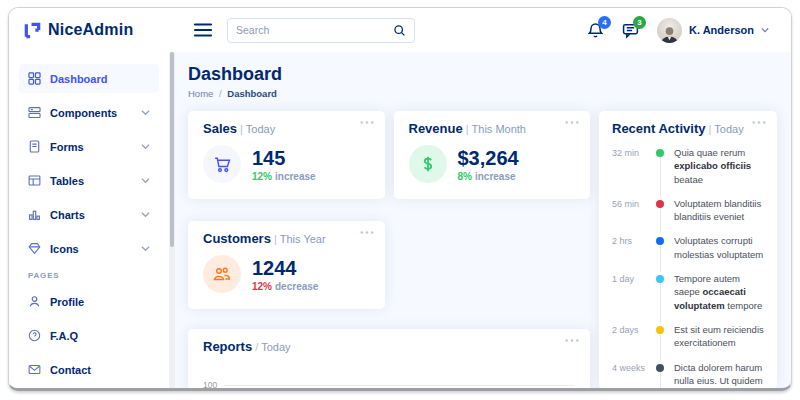 The height and width of the screenshot is (400, 800). I want to click on revenue-card-title: Revenue|This Month, so click(492, 128).